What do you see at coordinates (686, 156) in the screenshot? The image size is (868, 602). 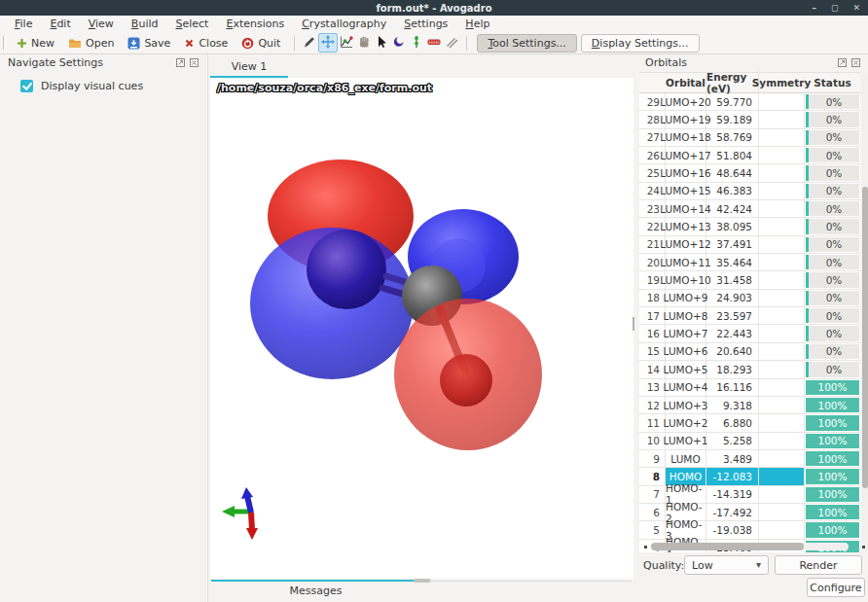 I see `orbital-name-cell: LUMO+17` at bounding box center [686, 156].